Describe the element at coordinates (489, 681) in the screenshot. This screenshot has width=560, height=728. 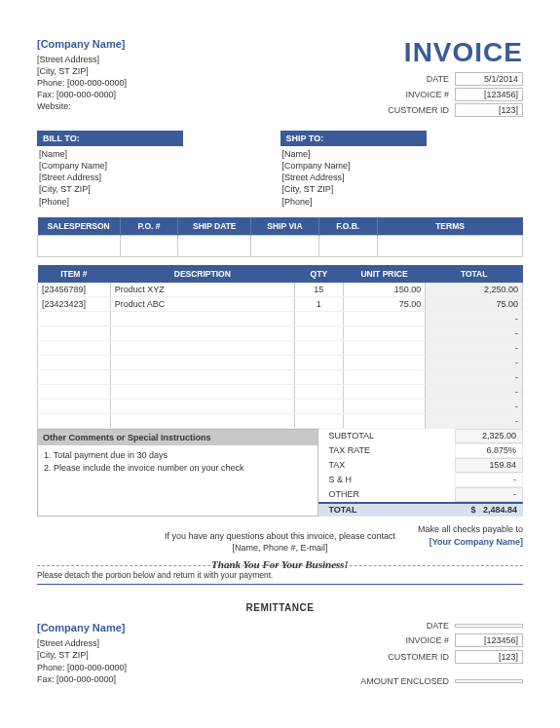
I see `remit-amount-value` at that location.